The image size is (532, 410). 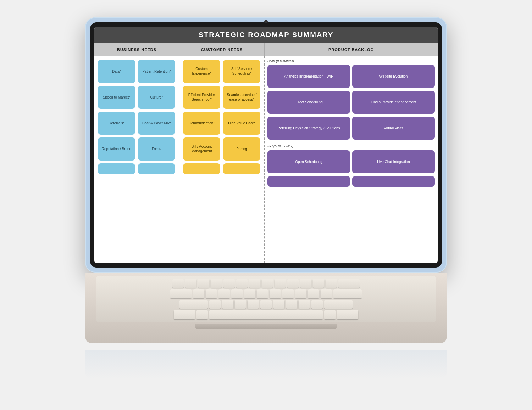 I want to click on backlog-find-provider: Find a Provide enhancement, so click(x=394, y=102).